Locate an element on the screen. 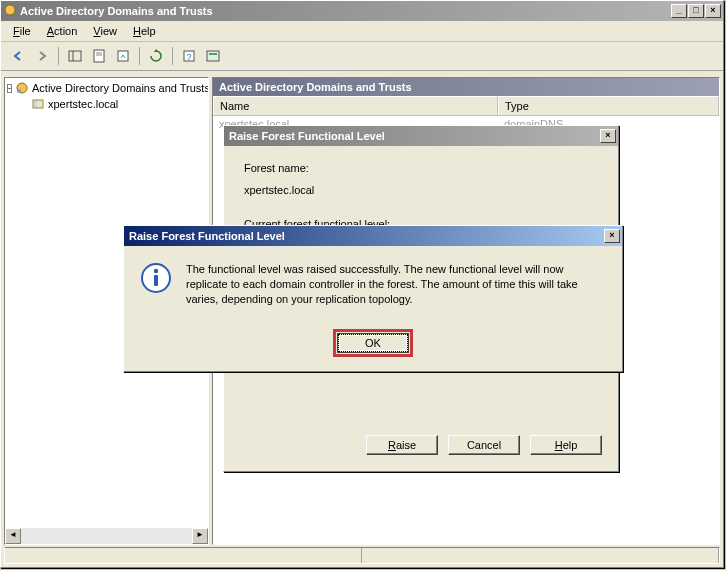 This screenshot has width=726, height=570. statusbar is located at coordinates (362, 556).